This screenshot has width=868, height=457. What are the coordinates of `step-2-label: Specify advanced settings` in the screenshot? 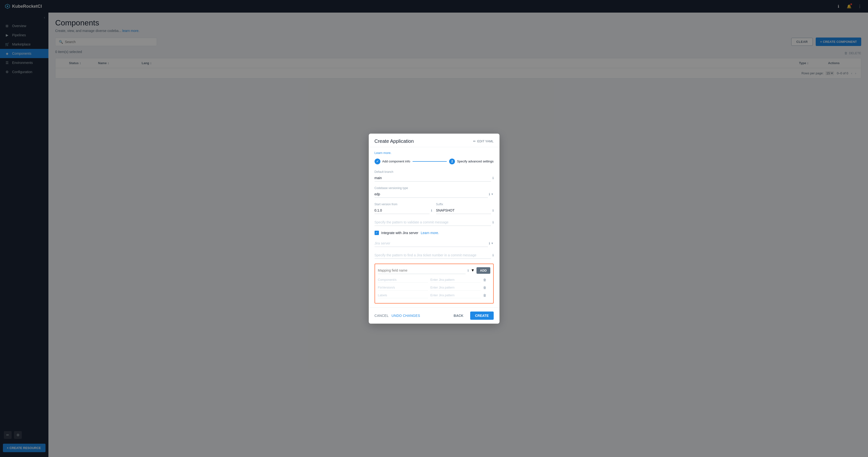 It's located at (475, 161).